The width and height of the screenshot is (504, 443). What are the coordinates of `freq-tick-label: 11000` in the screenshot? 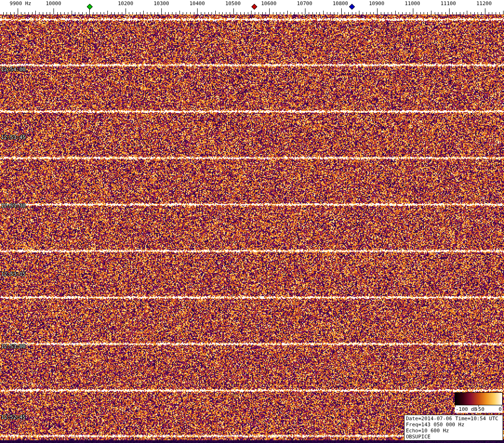 It's located at (412, 4).